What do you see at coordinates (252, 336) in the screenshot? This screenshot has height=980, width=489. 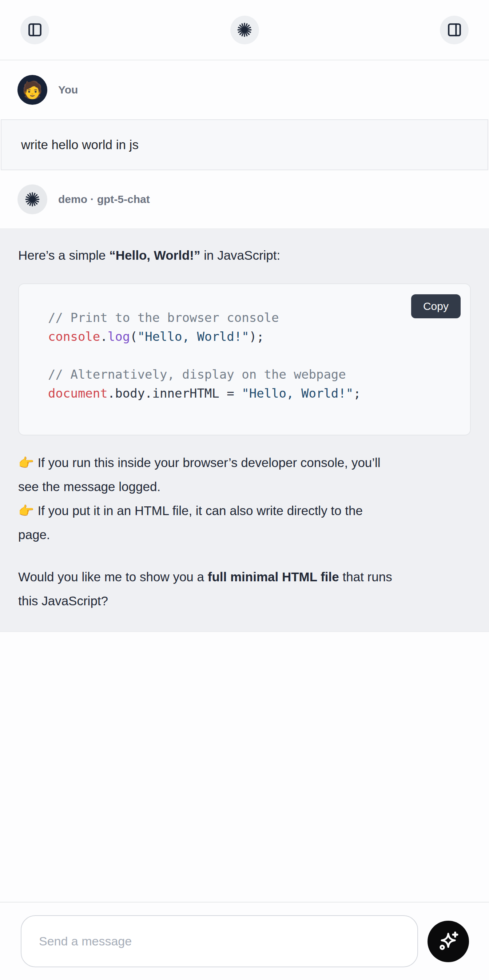 I see `code-line: console.log("Hello, World!");` at bounding box center [252, 336].